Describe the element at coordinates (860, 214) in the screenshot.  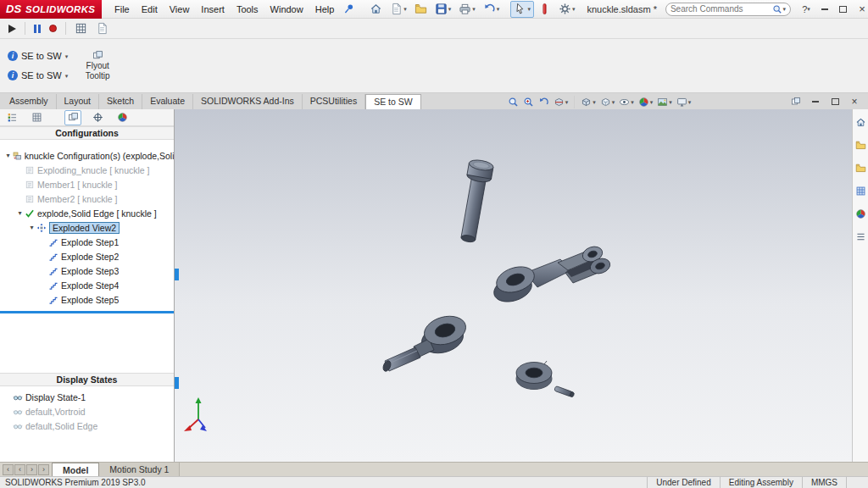
I see `appearances-scenes-tab` at that location.